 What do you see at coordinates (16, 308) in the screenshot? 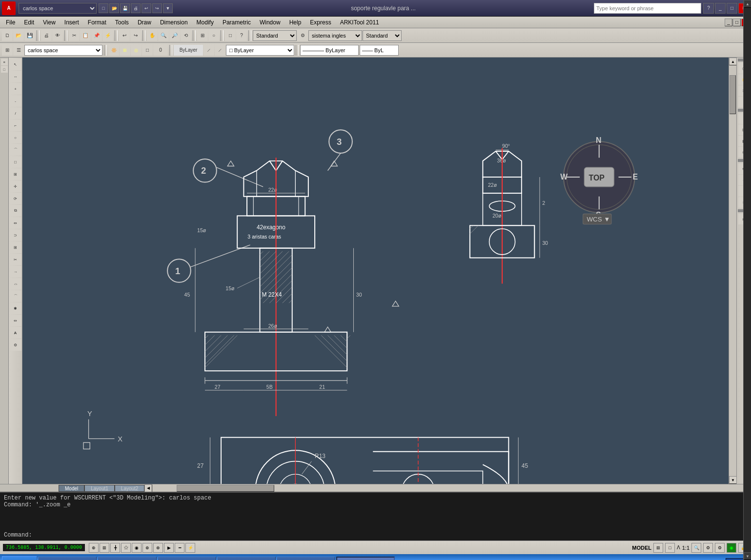
I see `explode-tool: ✱` at bounding box center [16, 308].